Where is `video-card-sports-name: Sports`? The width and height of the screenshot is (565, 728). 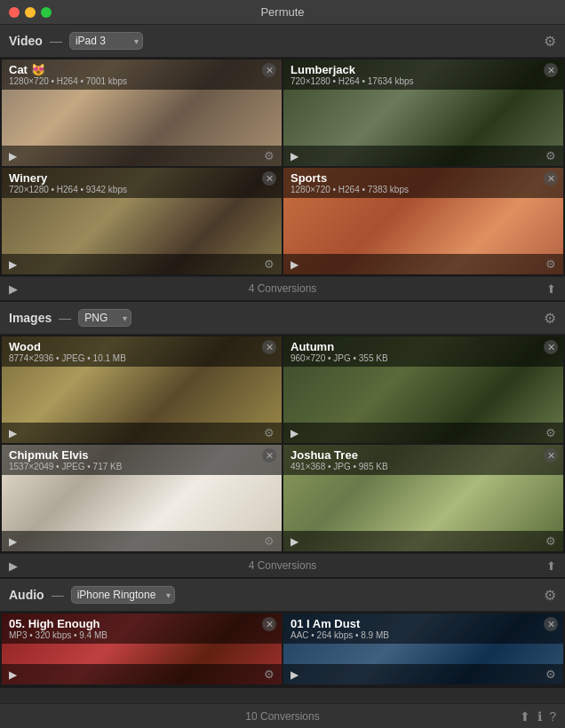 video-card-sports-name: Sports is located at coordinates (423, 178).